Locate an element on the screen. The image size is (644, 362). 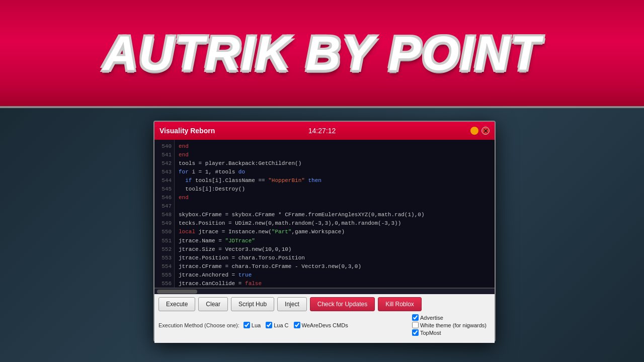
minimize-button is located at coordinates (474, 131).